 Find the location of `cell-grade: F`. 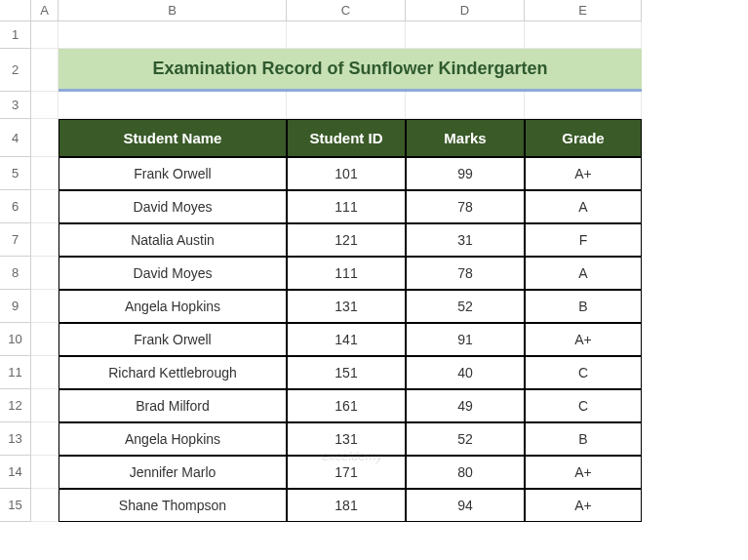

cell-grade: F is located at coordinates (583, 240).